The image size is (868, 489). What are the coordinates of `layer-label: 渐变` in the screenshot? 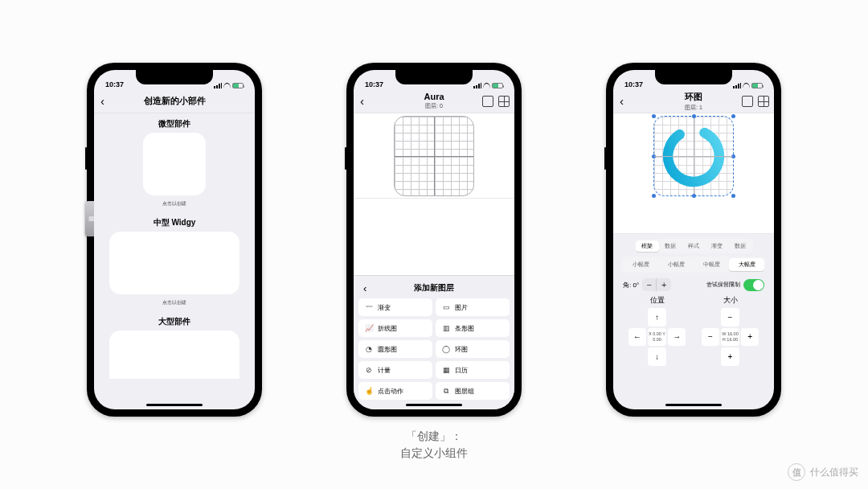 It's located at (384, 307).